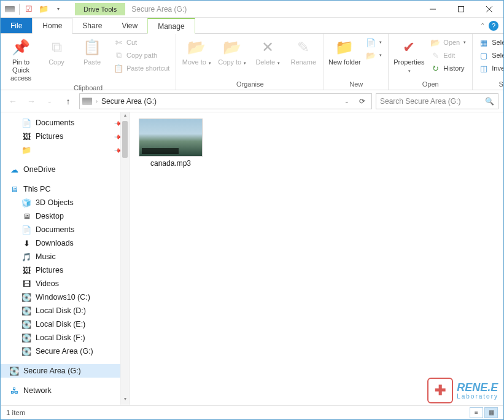  Describe the element at coordinates (252, 9) in the screenshot. I see `title-bar: ☑ 📁 ▾ Drive Tools Secure Area (G:)` at that location.